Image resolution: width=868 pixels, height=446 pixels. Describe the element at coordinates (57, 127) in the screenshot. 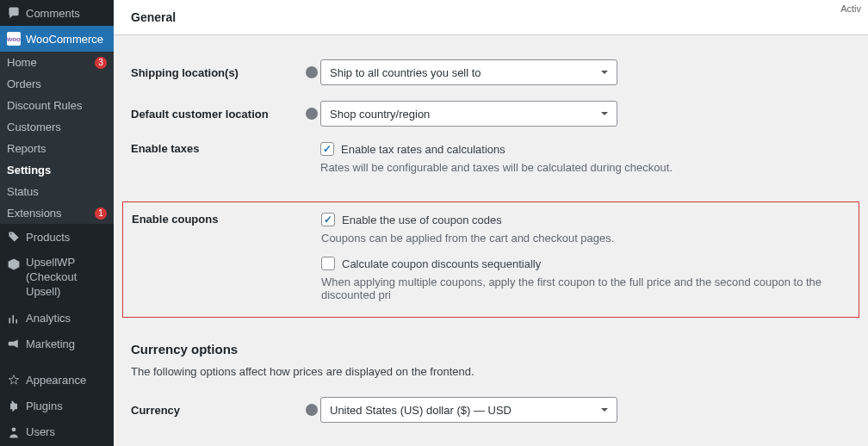

I see `sidebar-sub-customers: Customers` at that location.